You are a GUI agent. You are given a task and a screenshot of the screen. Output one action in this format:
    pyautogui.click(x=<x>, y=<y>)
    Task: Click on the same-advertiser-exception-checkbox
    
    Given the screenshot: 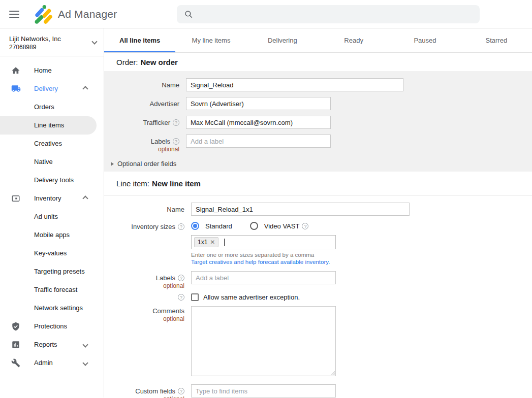 What is the action you would take?
    pyautogui.click(x=195, y=297)
    